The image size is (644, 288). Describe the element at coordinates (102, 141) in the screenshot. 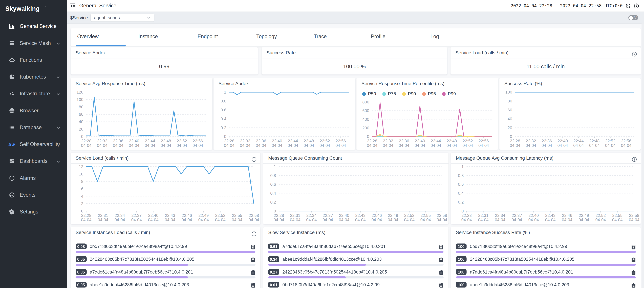

I see `svg-text: 22:32` at that location.